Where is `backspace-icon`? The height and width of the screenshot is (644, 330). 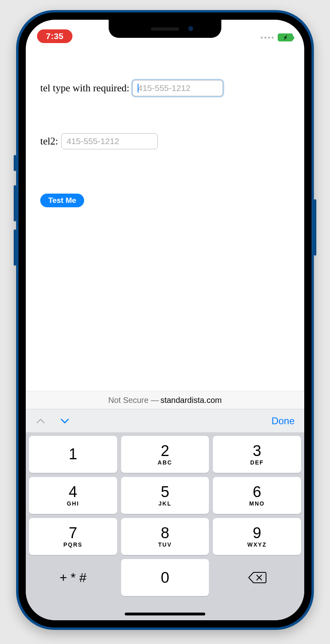 backspace-icon is located at coordinates (257, 578).